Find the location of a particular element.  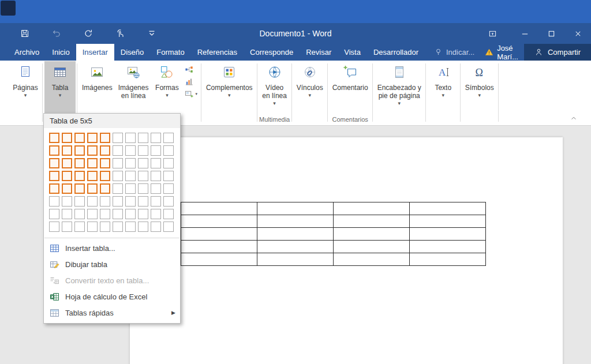

table-grid-cell-8x10 is located at coordinates (169, 227).